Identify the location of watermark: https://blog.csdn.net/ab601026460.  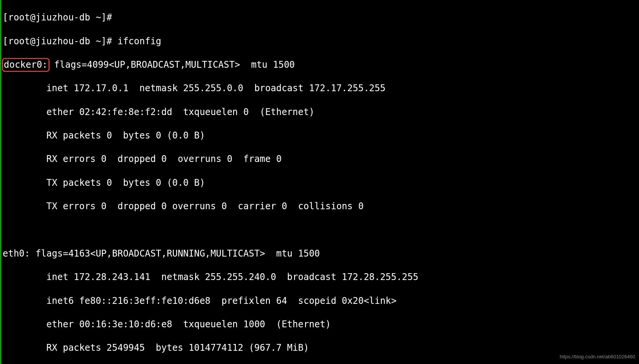
(598, 357).